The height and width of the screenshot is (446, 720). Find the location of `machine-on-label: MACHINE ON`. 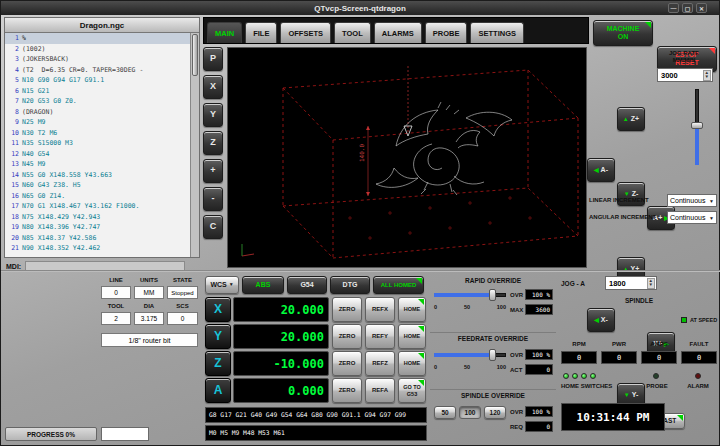

machine-on-label: MACHINE ON is located at coordinates (623, 32).